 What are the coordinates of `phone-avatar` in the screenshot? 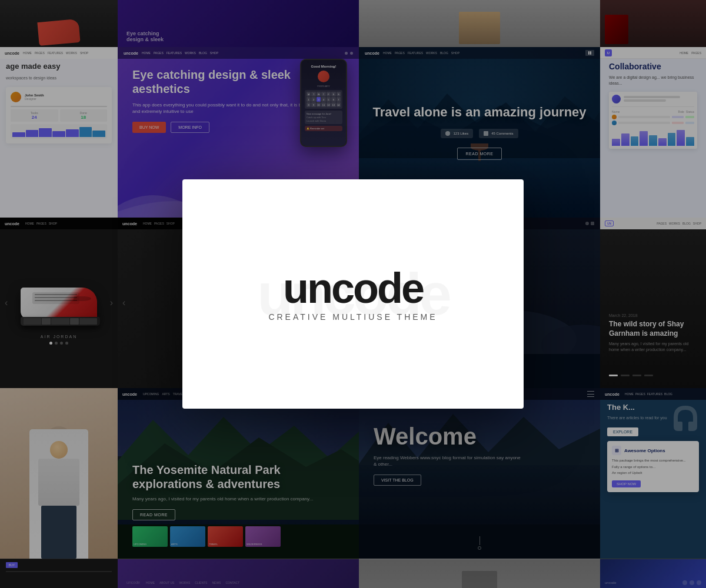 It's located at (324, 76).